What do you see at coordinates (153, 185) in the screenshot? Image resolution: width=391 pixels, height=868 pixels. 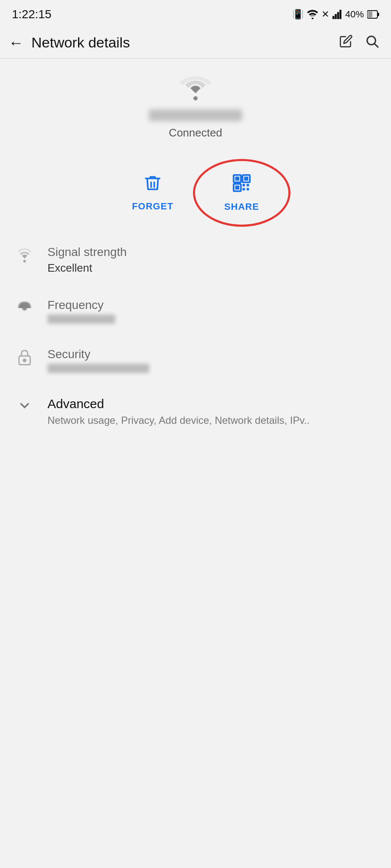 I see `trash-icon` at bounding box center [153, 185].